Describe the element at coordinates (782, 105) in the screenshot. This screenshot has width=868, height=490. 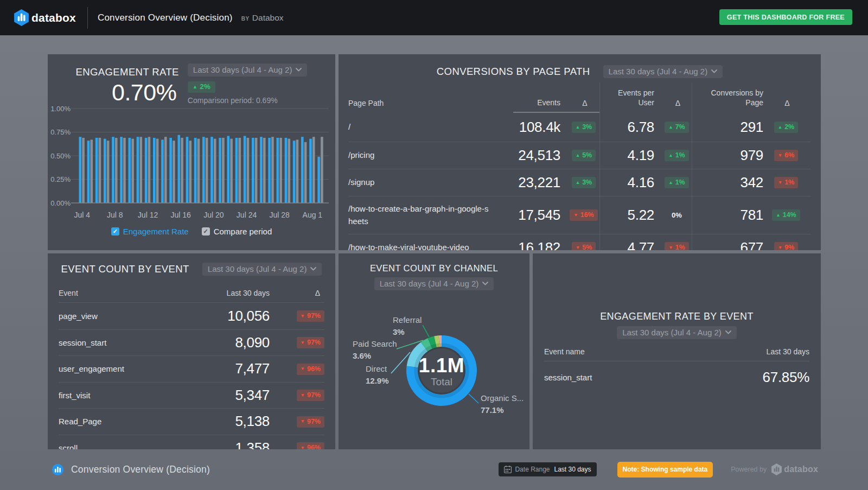
I see `col-conv-delta: Δ` at that location.